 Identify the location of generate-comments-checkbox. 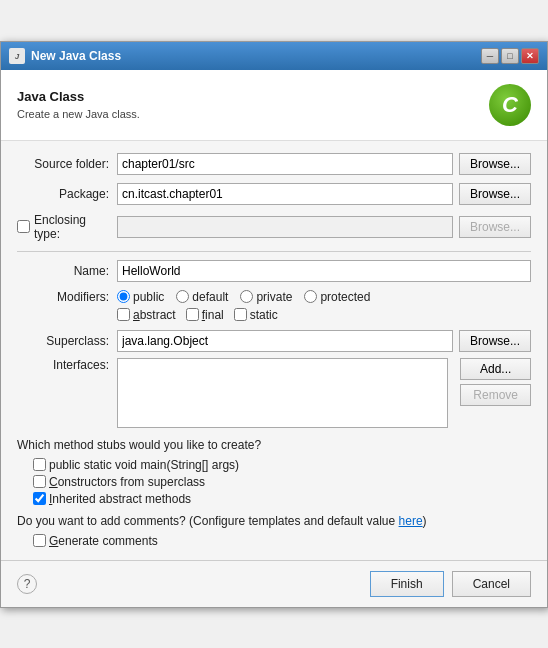
(40, 540).